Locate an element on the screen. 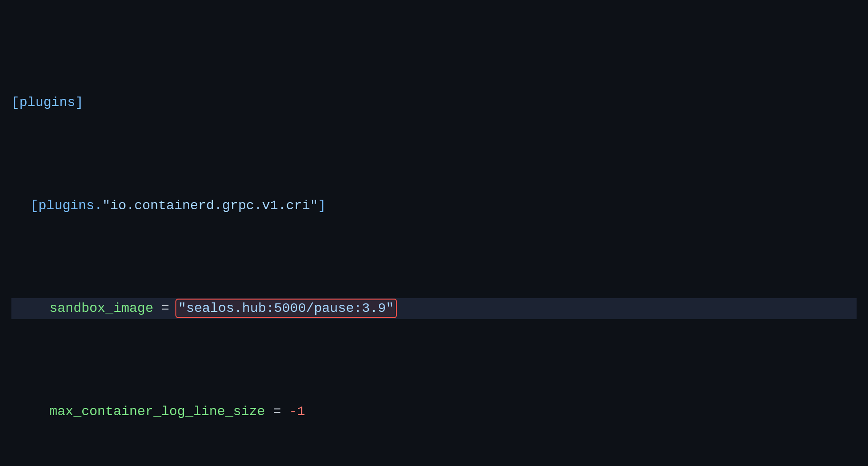 The image size is (868, 466). line-4: max_container_log_line_size = -1 is located at coordinates (434, 412).